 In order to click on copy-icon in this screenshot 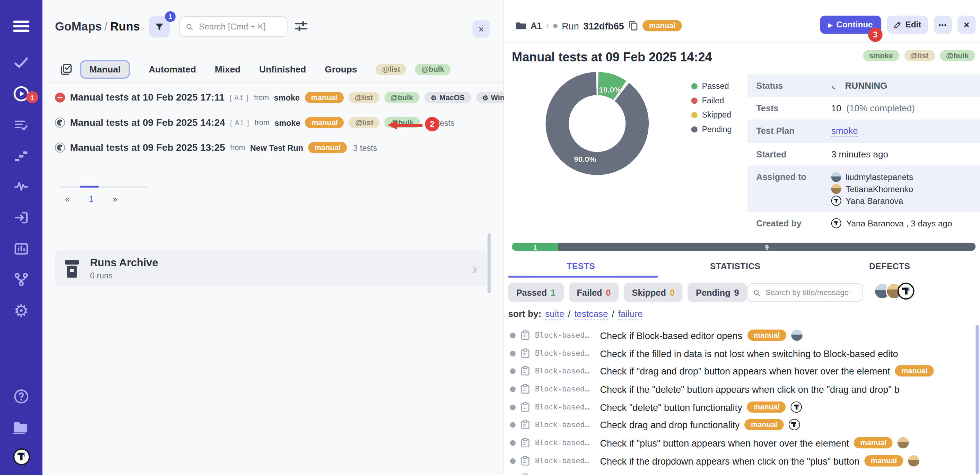, I will do `click(633, 26)`.